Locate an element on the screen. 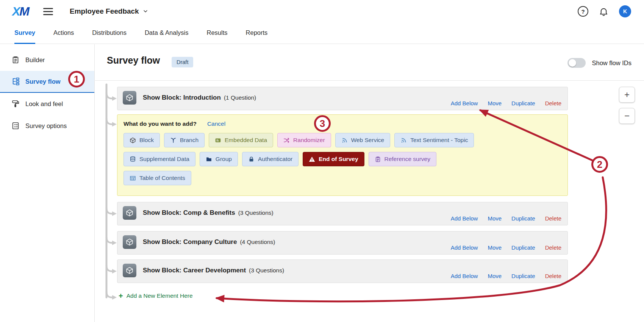 The height and width of the screenshot is (322, 644). zoom-out-button: − is located at coordinates (627, 116).